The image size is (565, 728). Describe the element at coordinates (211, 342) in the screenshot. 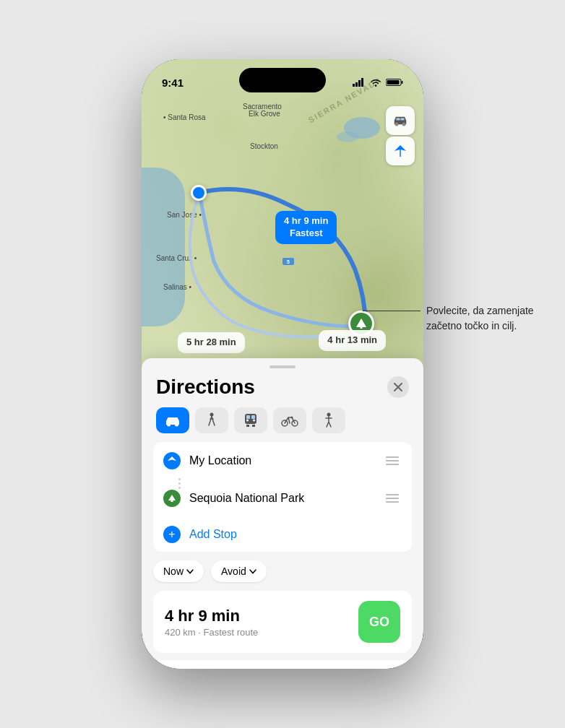

I see `alt2-route-callout: 5 hr 28 min` at that location.